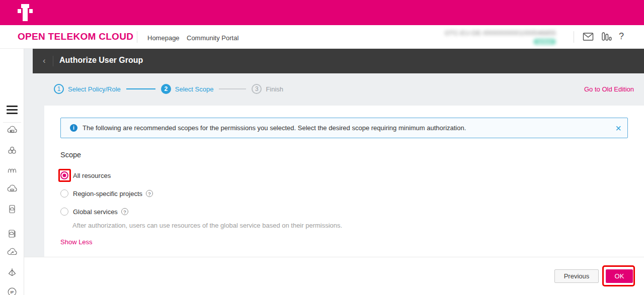 The width and height of the screenshot is (644, 295). I want to click on scope-option-label: Region-specific projects, so click(108, 194).